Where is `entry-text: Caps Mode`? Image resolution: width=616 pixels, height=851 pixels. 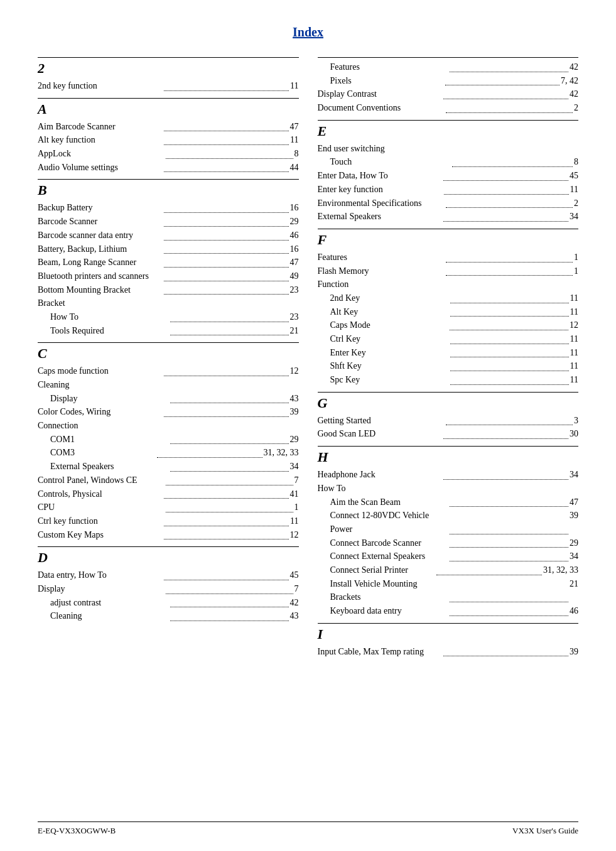 entry-text: Caps Mode is located at coordinates (383, 325).